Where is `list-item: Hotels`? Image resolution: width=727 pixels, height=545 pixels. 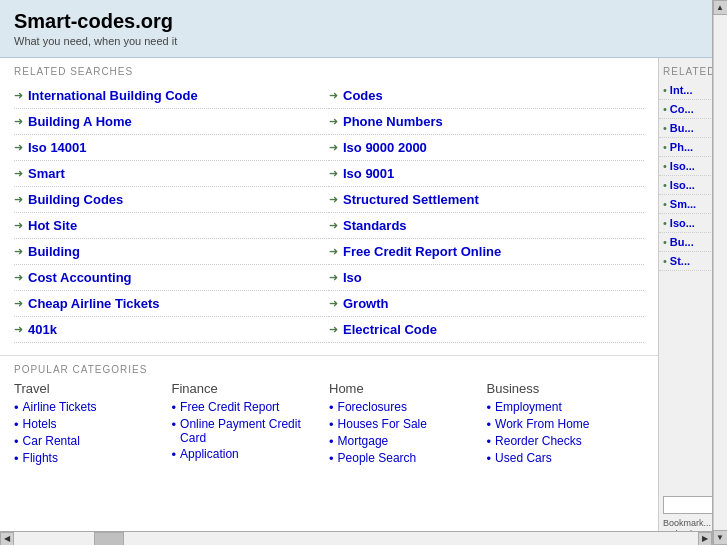
list-item: Hotels is located at coordinates (93, 424).